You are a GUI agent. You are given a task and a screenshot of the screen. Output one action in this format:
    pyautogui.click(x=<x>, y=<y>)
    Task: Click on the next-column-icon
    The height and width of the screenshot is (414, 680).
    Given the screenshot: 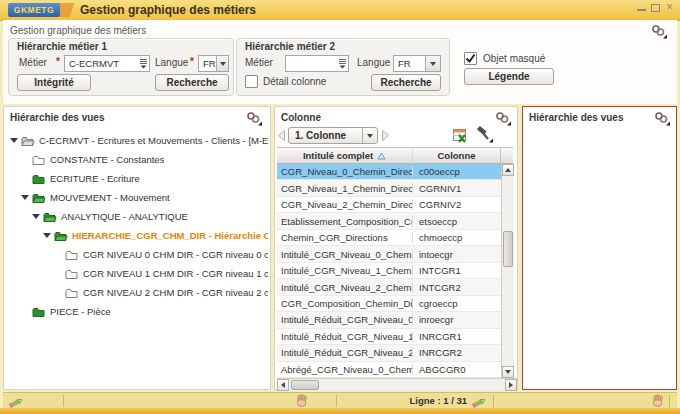 What is the action you would take?
    pyautogui.click(x=386, y=137)
    